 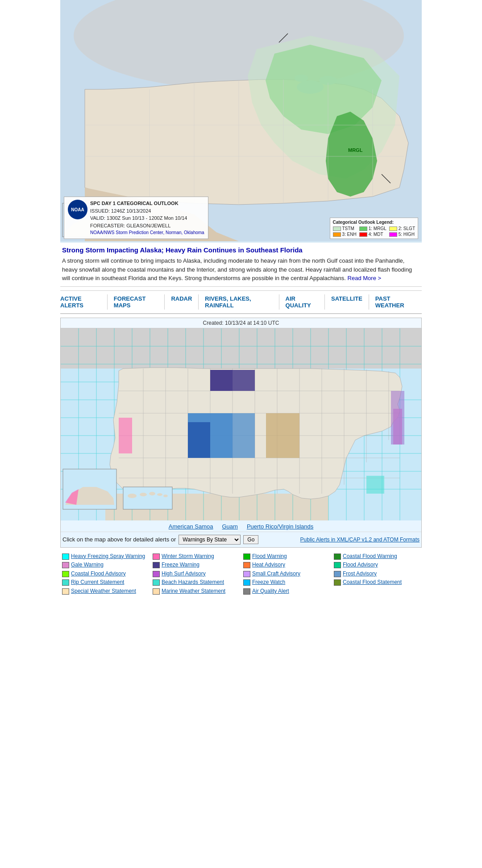 What do you see at coordinates (365, 278) in the screenshot?
I see `read-more-link: Read More >` at bounding box center [365, 278].